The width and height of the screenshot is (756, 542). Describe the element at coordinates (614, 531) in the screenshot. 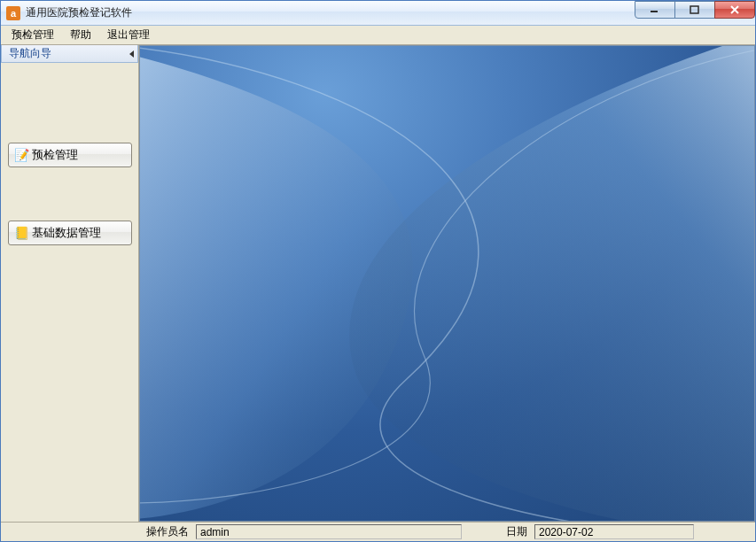

I see `date-field: 2020-07-02` at that location.